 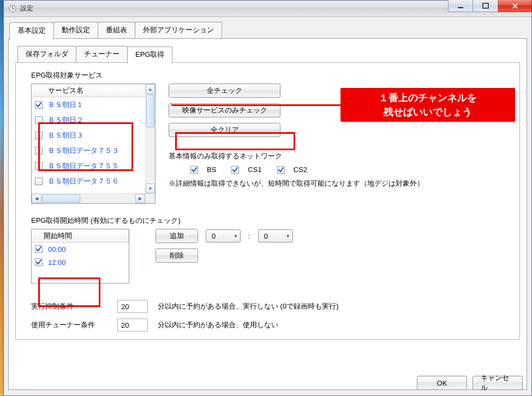 What do you see at coordinates (268, 29) in the screenshot?
I see `primary-tabstrip: 基本設定 動作設定 番組表 外部アプリケーション` at bounding box center [268, 29].